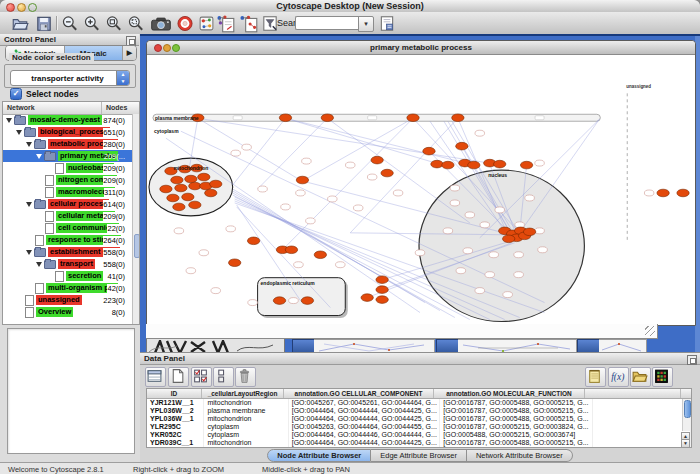 The image size is (700, 474). Describe the element at coordinates (158, 48) in the screenshot. I see `net-close-button` at that location.